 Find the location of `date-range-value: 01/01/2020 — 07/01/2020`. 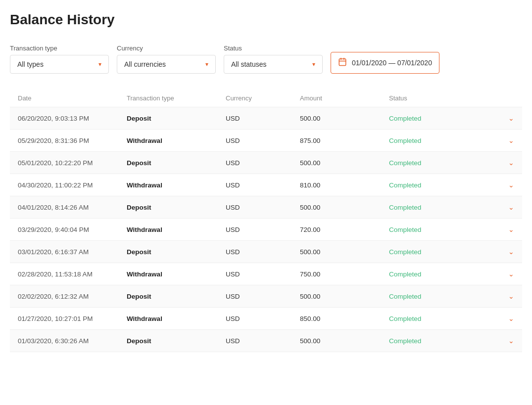

date-range-value: 01/01/2020 — 07/01/2020 is located at coordinates (392, 63).